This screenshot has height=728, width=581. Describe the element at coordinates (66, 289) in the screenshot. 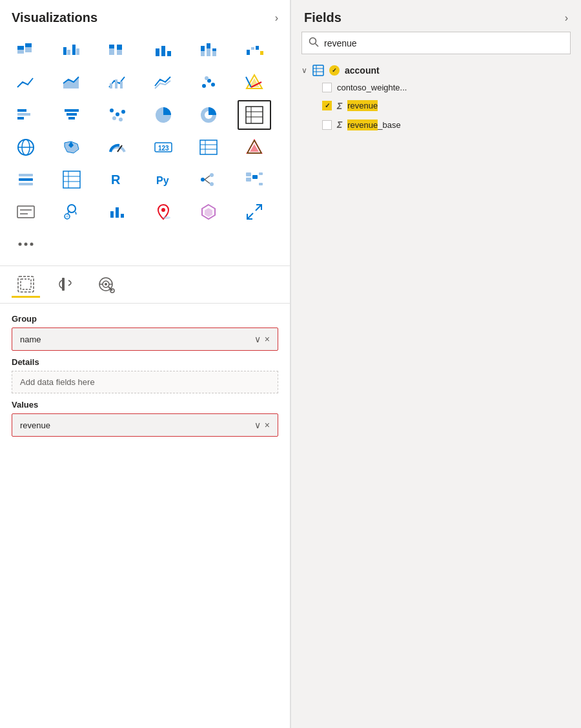

I see `tab-format` at that location.